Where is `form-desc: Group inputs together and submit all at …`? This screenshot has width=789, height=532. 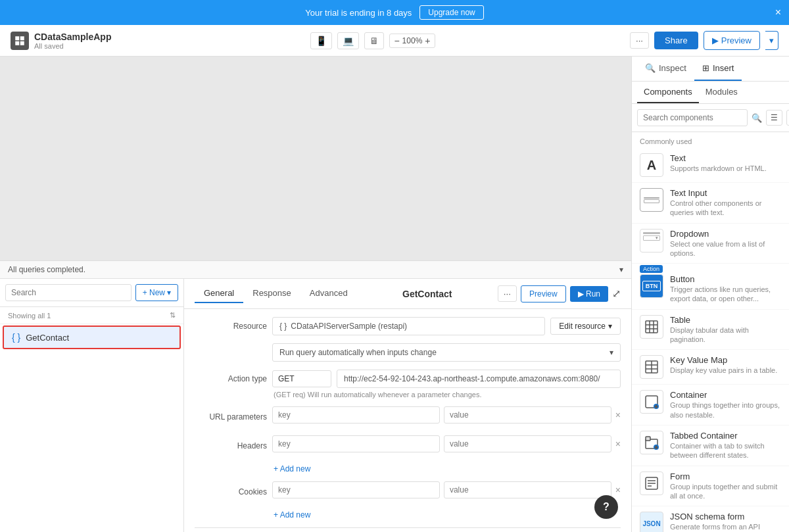 form-desc: Group inputs together and submit all at … is located at coordinates (726, 492).